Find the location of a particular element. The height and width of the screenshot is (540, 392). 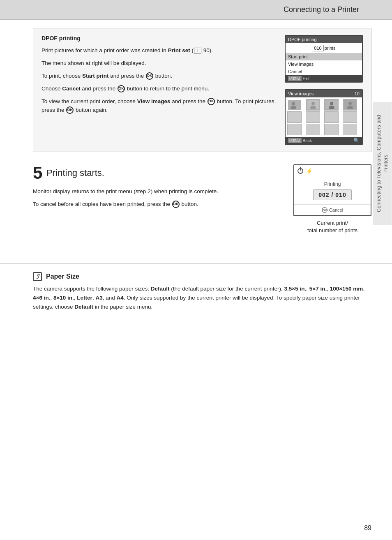

printing-footer: OK Cancel is located at coordinates (332, 210).